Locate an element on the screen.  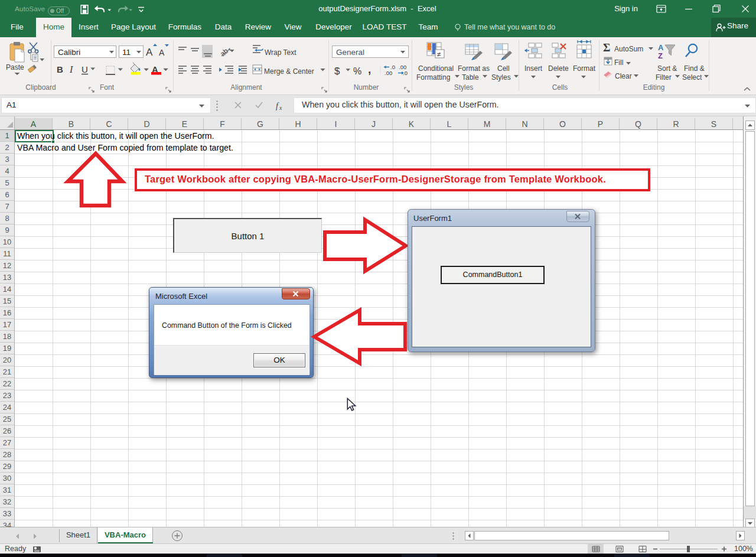
svg-text: Z is located at coordinates (660, 56).